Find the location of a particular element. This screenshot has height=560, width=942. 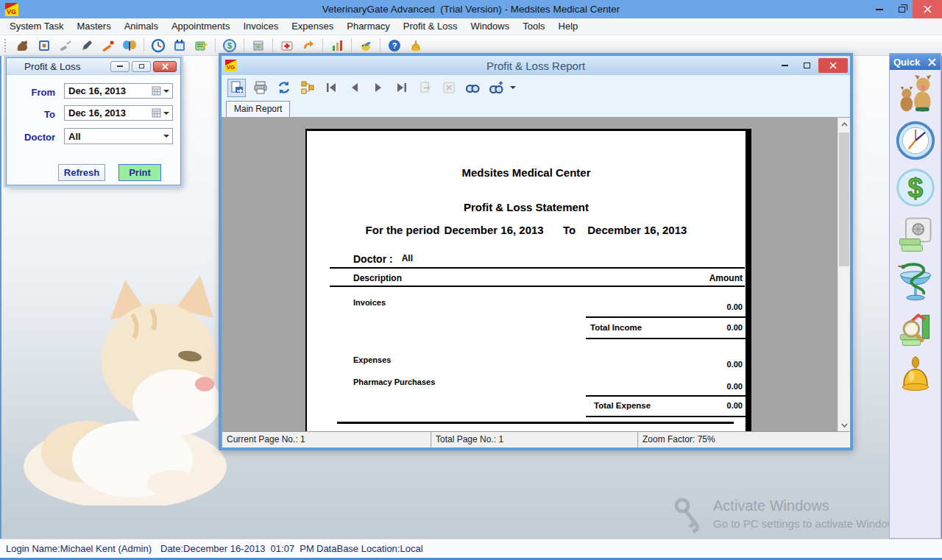

from-label: From is located at coordinates (31, 93).